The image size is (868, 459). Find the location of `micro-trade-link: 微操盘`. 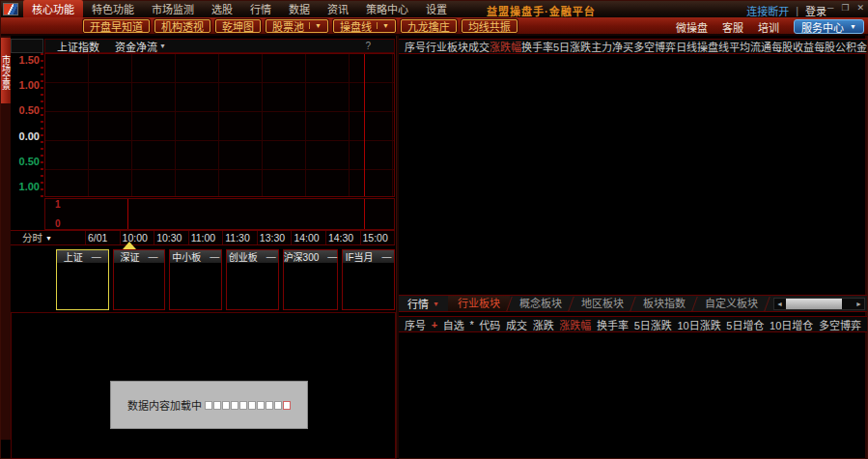

micro-trade-link: 微操盘 is located at coordinates (691, 27).